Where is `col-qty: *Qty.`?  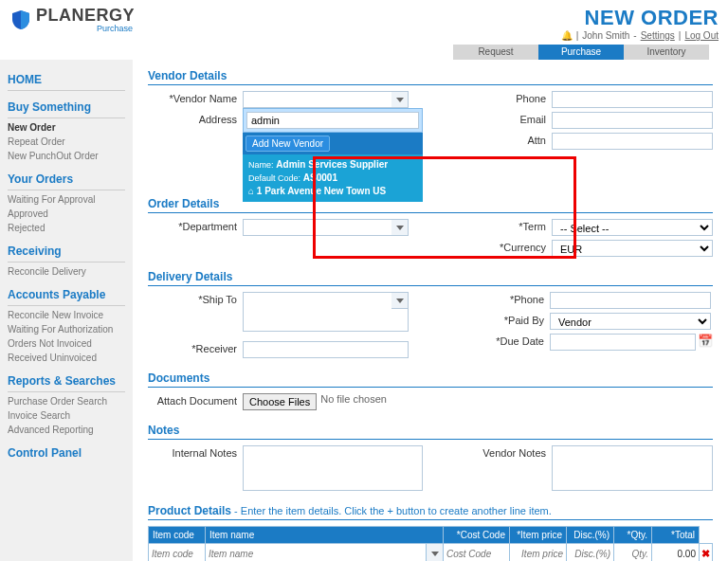
col-qty: *Qty. is located at coordinates (633, 535).